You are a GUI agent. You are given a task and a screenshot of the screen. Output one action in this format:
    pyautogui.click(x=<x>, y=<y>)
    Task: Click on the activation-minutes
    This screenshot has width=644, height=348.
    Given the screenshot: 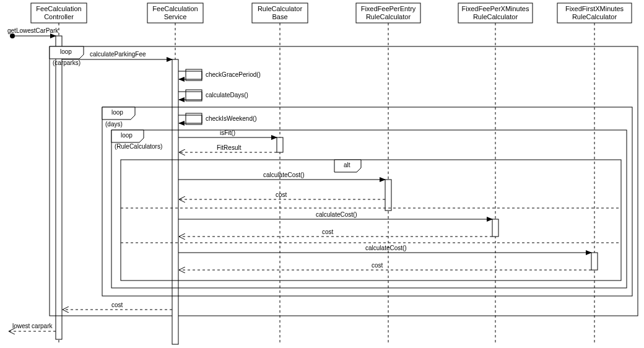 What is the action you would take?
    pyautogui.click(x=495, y=228)
    